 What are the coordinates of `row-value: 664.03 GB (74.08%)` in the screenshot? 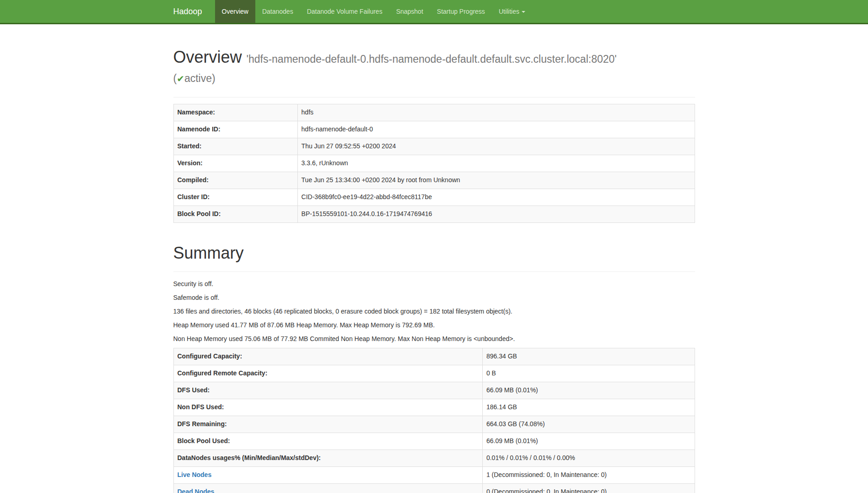 It's located at (588, 424).